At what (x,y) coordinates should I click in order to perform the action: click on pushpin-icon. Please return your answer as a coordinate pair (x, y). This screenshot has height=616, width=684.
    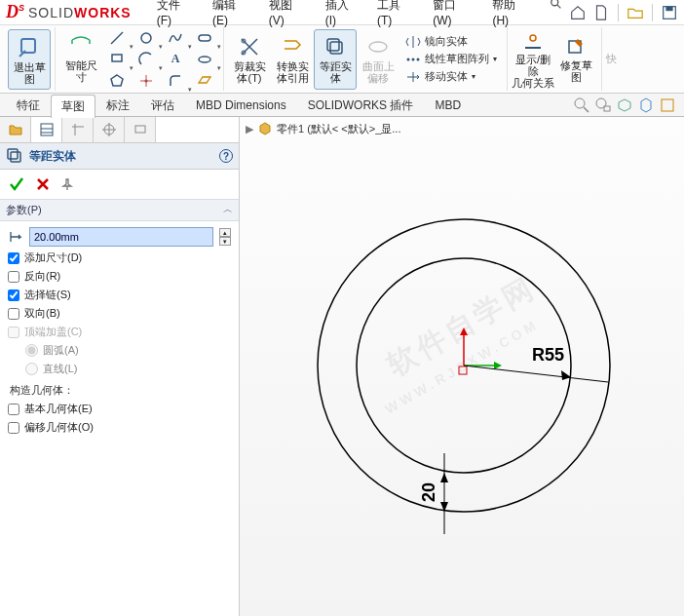
    Looking at the image, I should click on (67, 184).